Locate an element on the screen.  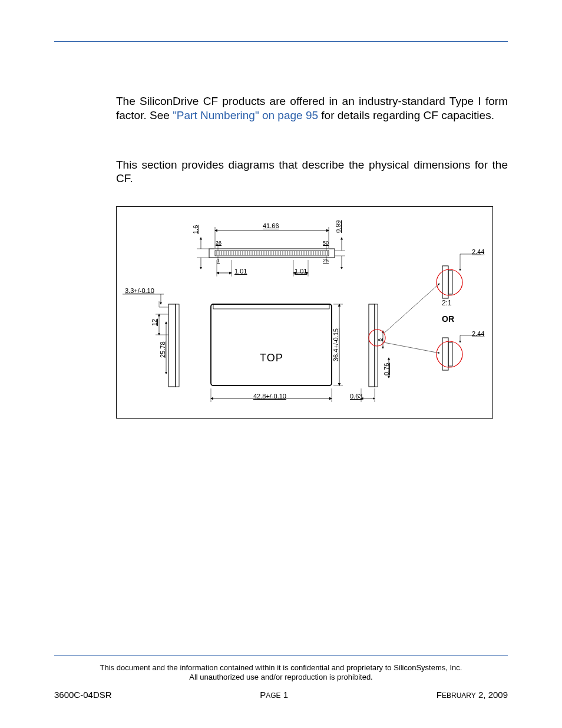
dim-0-63: 0.63 is located at coordinates (356, 396).